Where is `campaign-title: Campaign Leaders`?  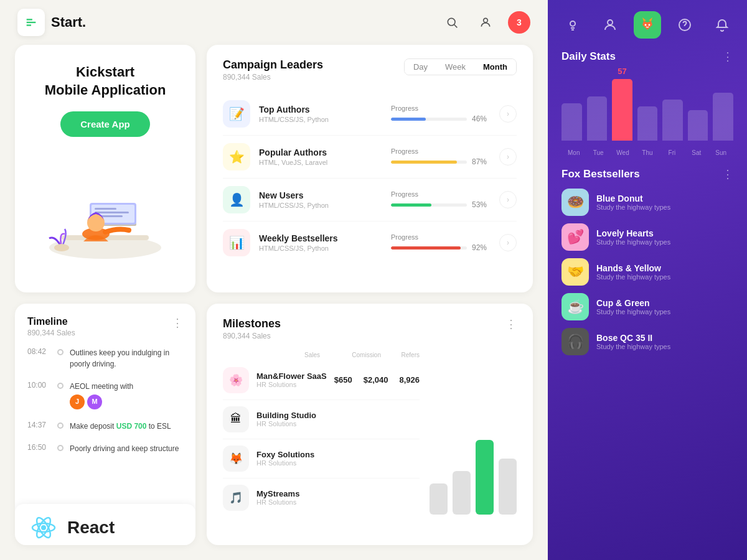
campaign-title: Campaign Leaders is located at coordinates (273, 65).